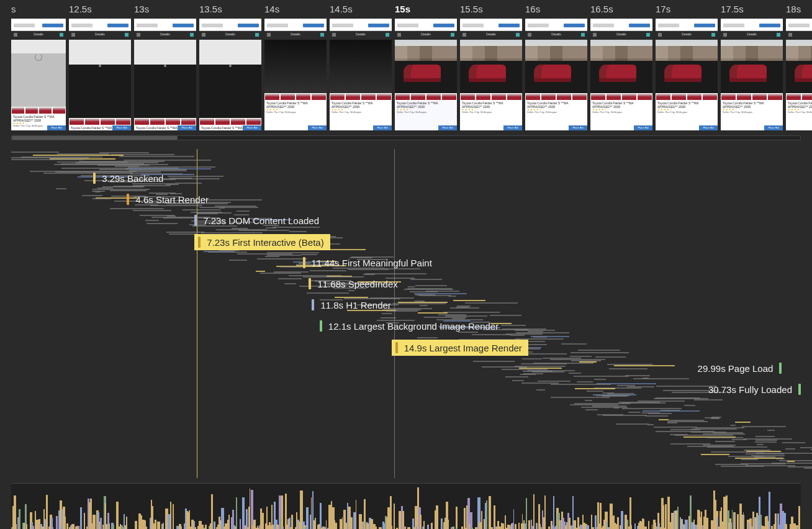 This screenshot has width=812, height=529. I want to click on filmstrip-scrollbar-thumb, so click(94, 138).